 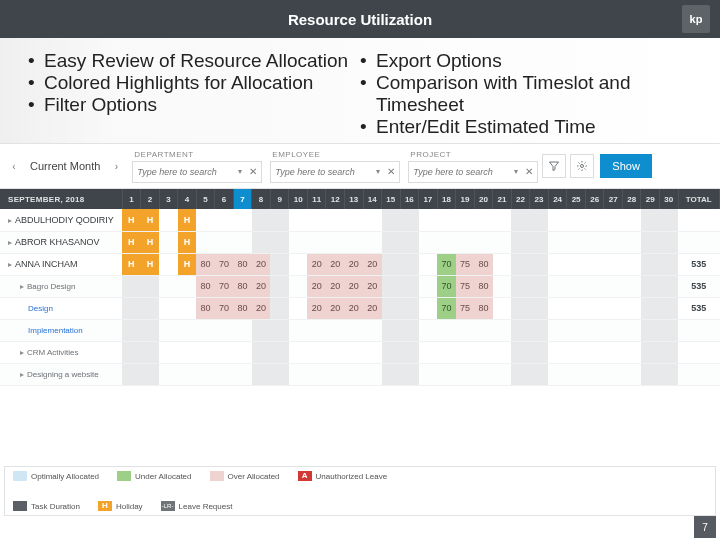 What do you see at coordinates (61, 330) in the screenshot?
I see `row-name: Implementation` at bounding box center [61, 330].